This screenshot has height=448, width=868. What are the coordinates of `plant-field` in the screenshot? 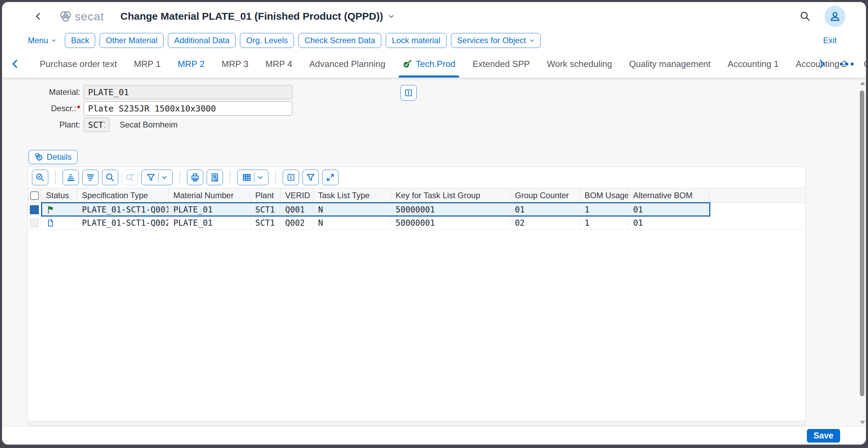 It's located at (97, 125).